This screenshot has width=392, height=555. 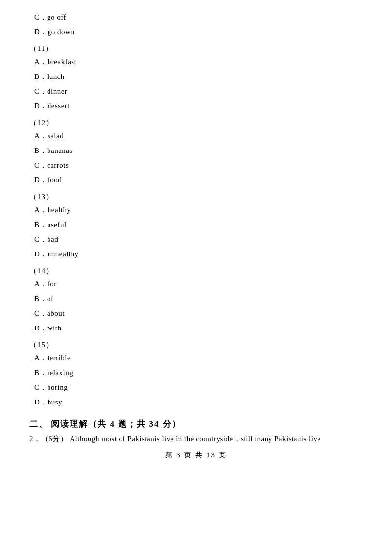 I want to click on list-item: C．boring, so click(x=198, y=387).